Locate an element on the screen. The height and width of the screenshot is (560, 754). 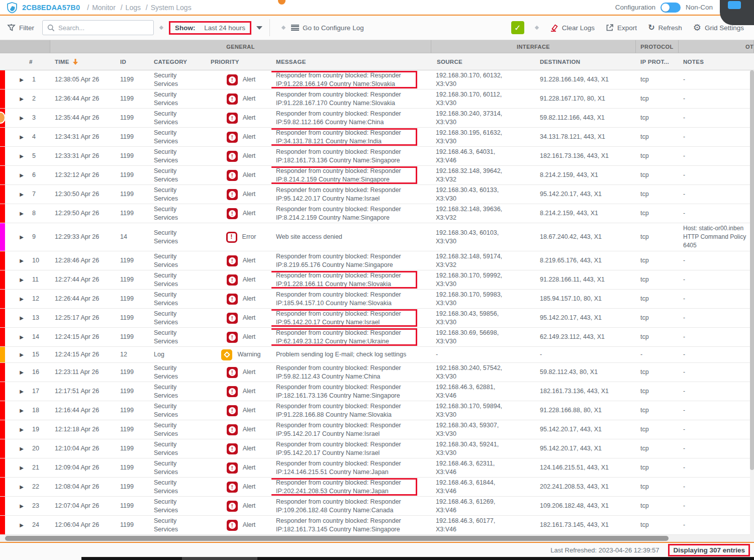
priority-glyph: ! is located at coordinates (232, 430).